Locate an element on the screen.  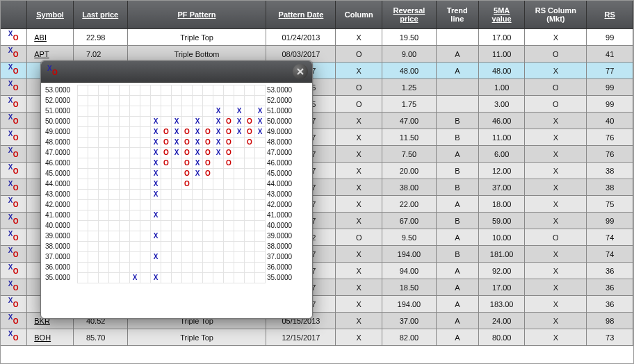
pf-price-label-right: 46.0000 is located at coordinates (282, 164).